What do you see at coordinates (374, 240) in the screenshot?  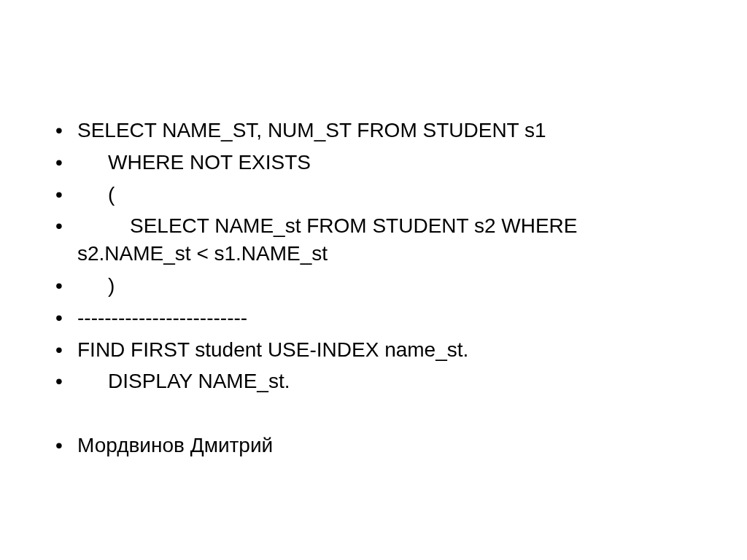 I see `list-item: SELECT NAME_st FROM STUDENT s2 WHERE s2.…` at bounding box center [374, 240].